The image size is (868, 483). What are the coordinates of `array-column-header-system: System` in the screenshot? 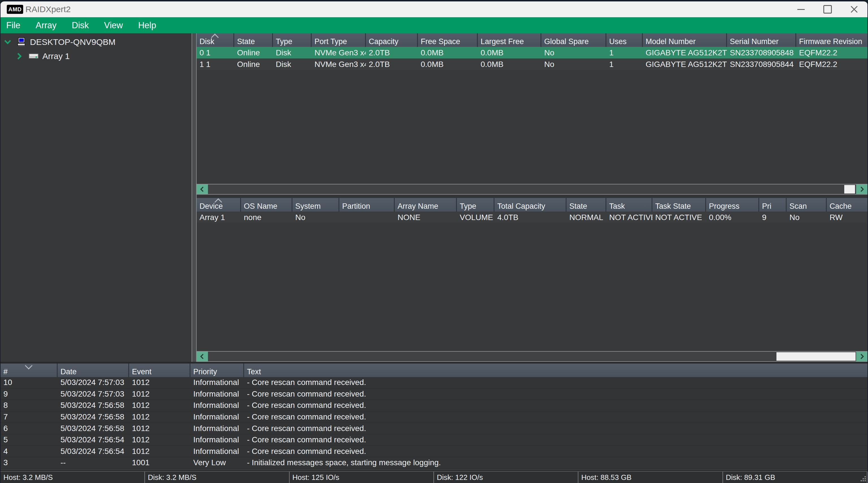 It's located at (316, 205).